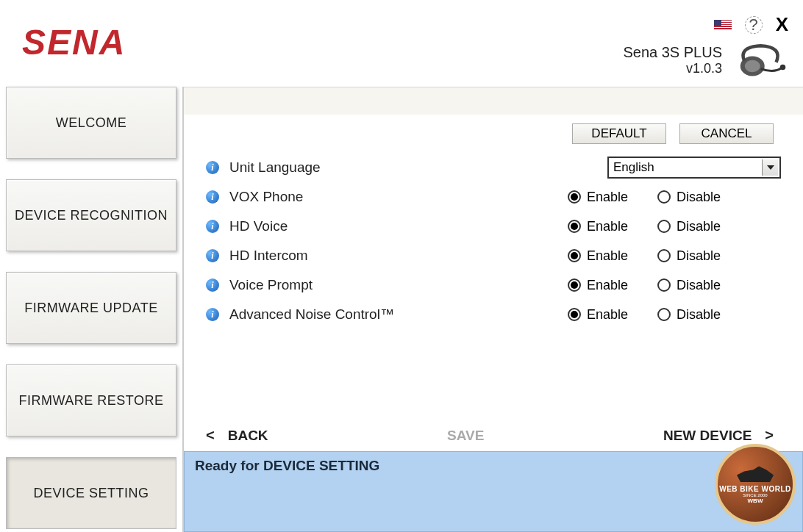 The width and height of the screenshot is (803, 532). Describe the element at coordinates (249, 436) in the screenshot. I see `back-label: BACK` at that location.